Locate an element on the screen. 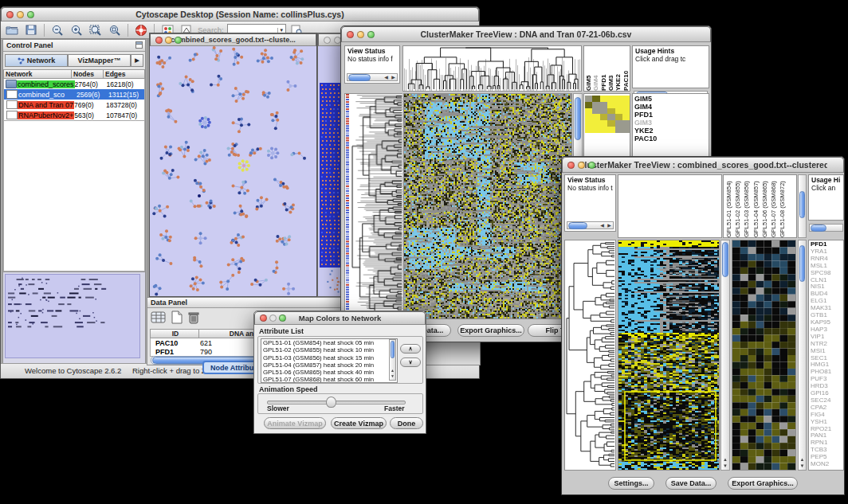  column-label: GIM4 is located at coordinates (596, 68).